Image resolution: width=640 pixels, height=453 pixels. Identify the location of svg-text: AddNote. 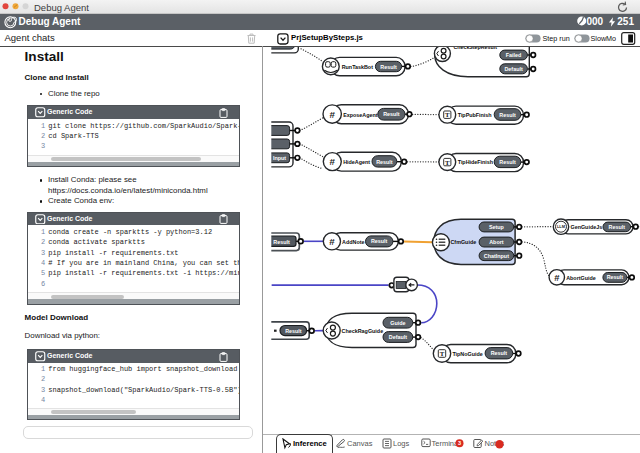
(353, 241).